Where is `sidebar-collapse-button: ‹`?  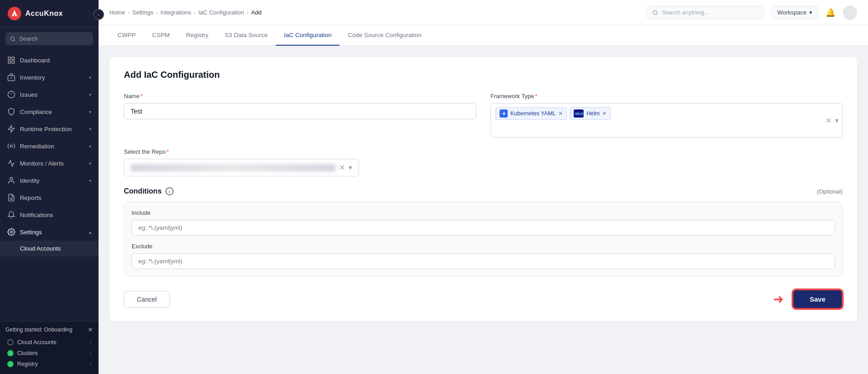
sidebar-collapse-button: ‹ is located at coordinates (99, 14).